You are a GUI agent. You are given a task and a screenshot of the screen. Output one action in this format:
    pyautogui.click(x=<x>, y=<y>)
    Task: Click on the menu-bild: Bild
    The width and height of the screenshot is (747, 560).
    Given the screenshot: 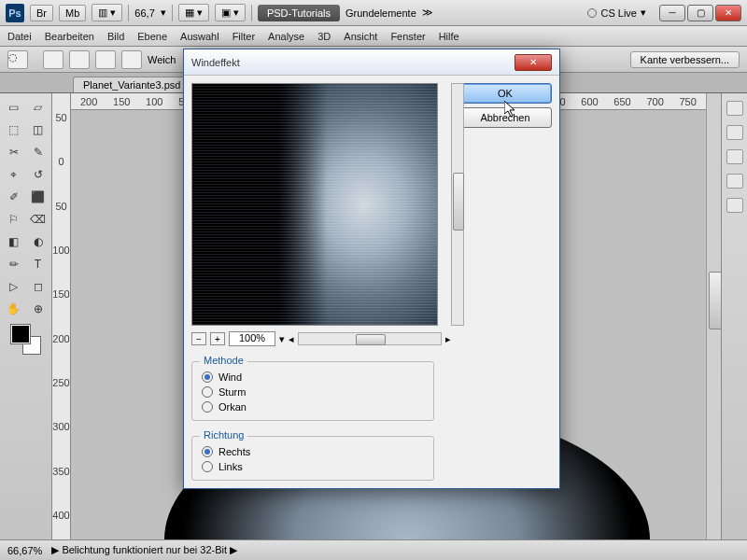 What is the action you would take?
    pyautogui.click(x=116, y=36)
    